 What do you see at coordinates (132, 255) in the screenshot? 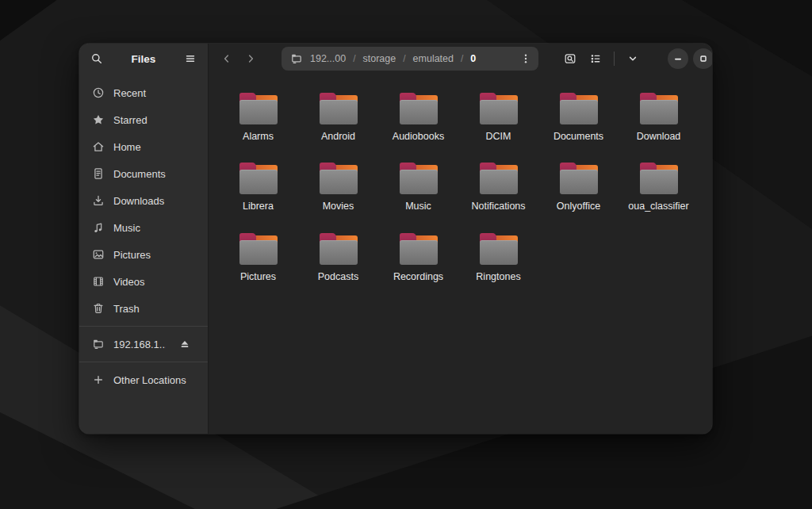
I see `sidebar-item-label: Pictures` at bounding box center [132, 255].